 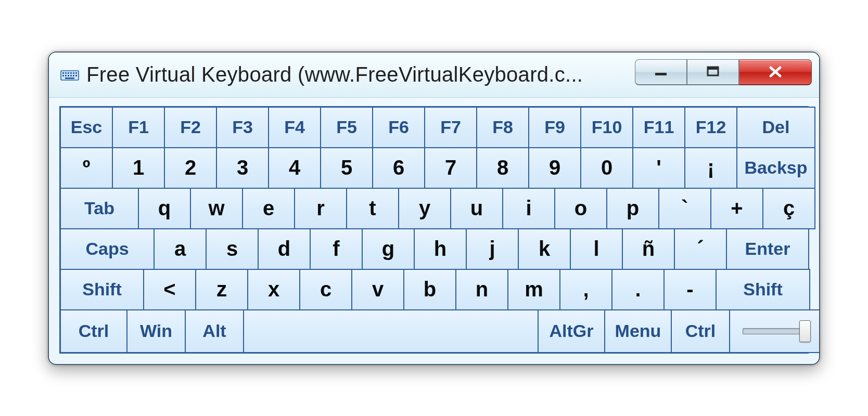 I want to click on transparency-slider-cell, so click(x=774, y=331).